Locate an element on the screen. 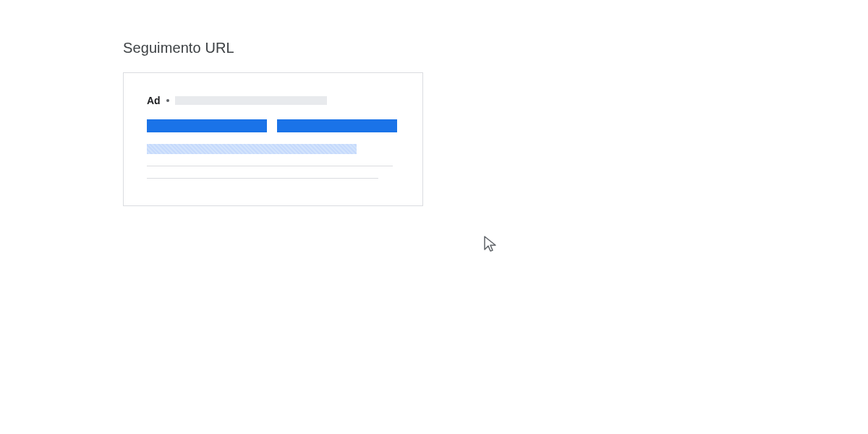 The height and width of the screenshot is (434, 868). display-url-placeholder is located at coordinates (251, 101).